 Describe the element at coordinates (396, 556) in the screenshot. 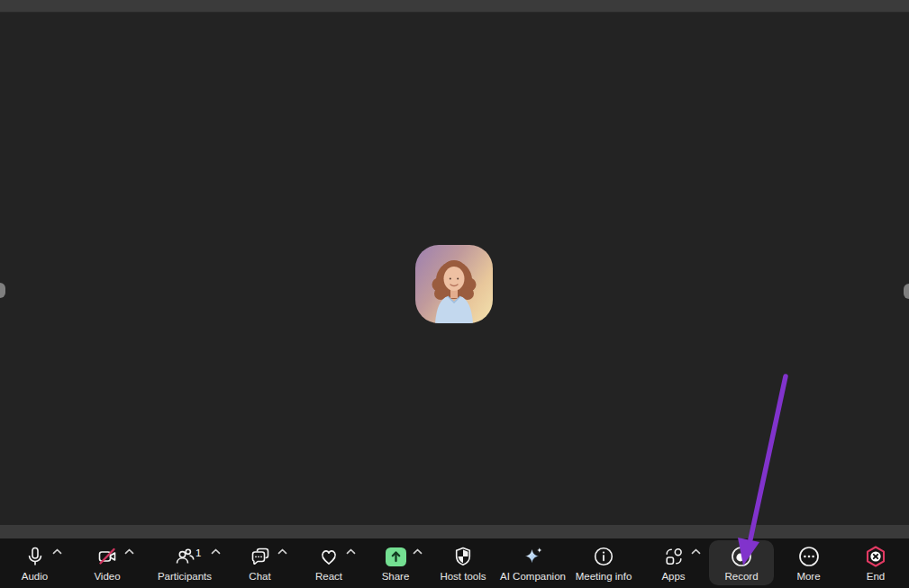

I see `share-screen-icon` at that location.